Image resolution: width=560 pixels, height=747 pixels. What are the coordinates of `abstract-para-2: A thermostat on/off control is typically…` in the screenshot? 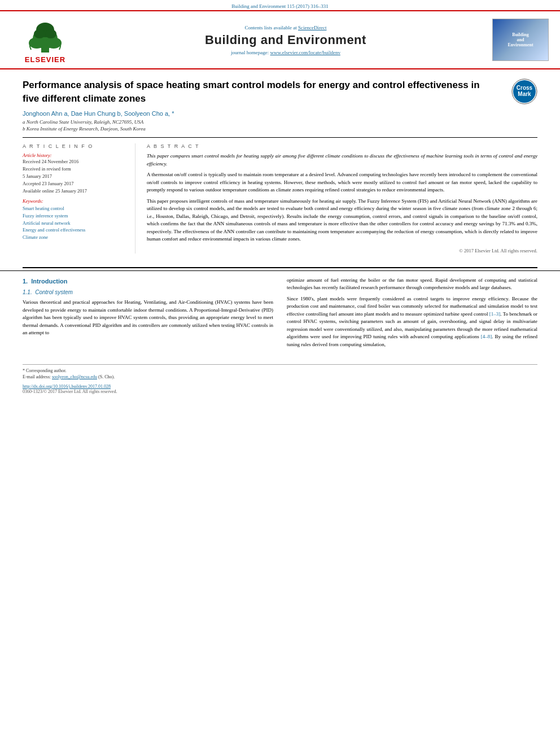 It's located at (342, 183).